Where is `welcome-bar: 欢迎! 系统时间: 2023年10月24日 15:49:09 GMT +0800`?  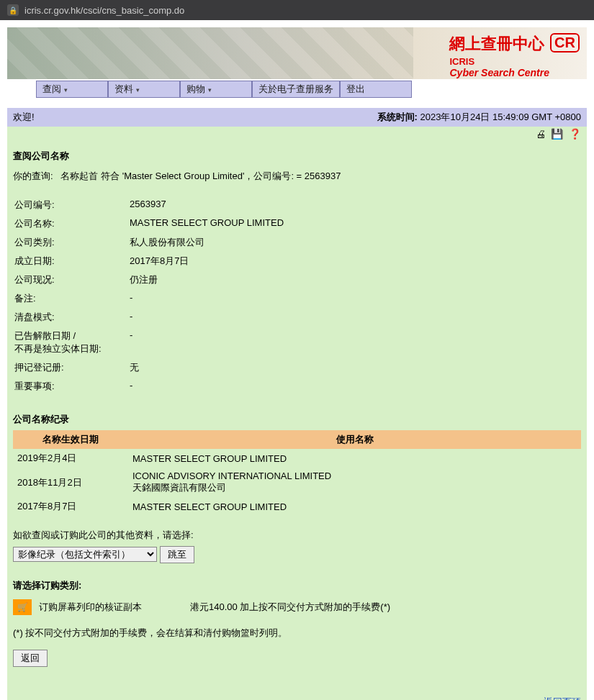
welcome-bar: 欢迎! 系统时间: 2023年10月24日 15:49:09 GMT +0800 is located at coordinates (297, 117).